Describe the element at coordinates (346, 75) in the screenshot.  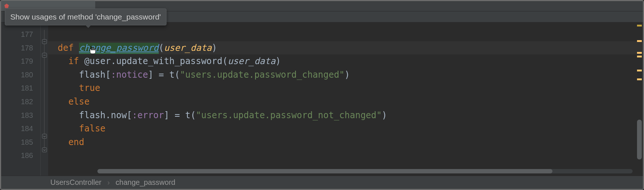
I see `code-line: flash[:notice] = t("users.update.passwor…` at that location.